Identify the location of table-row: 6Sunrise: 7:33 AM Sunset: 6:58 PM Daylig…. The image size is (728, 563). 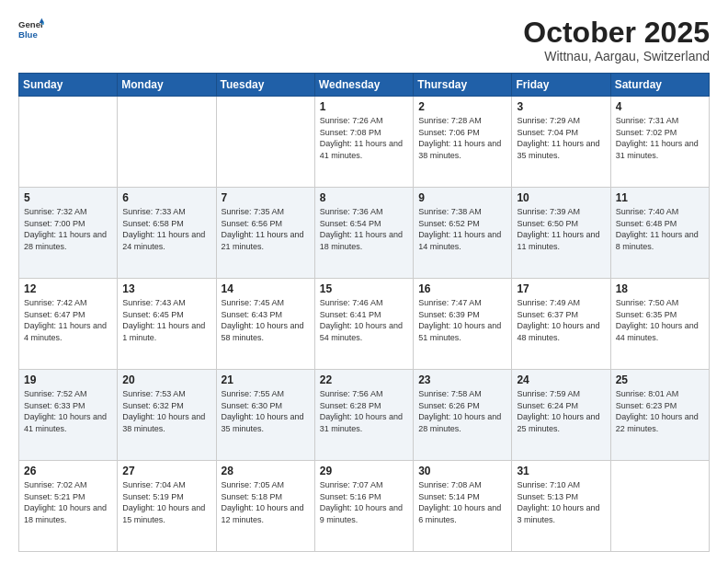
(167, 234).